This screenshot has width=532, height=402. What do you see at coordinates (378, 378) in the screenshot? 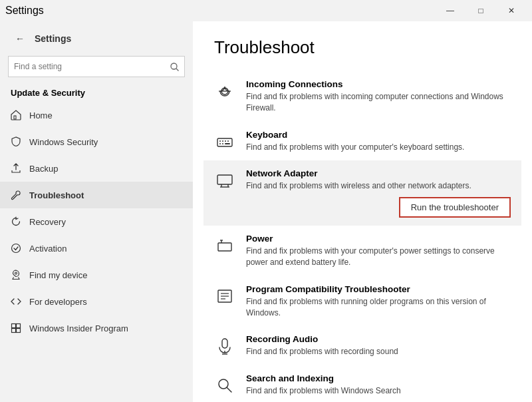
I see `search-indexing-title: Search and Indexing` at bounding box center [378, 378].